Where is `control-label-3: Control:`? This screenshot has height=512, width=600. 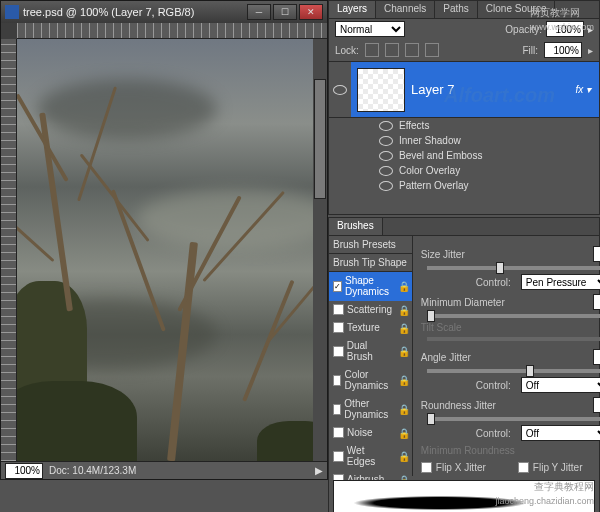
control-label-3: Control: is located at coordinates (466, 434).